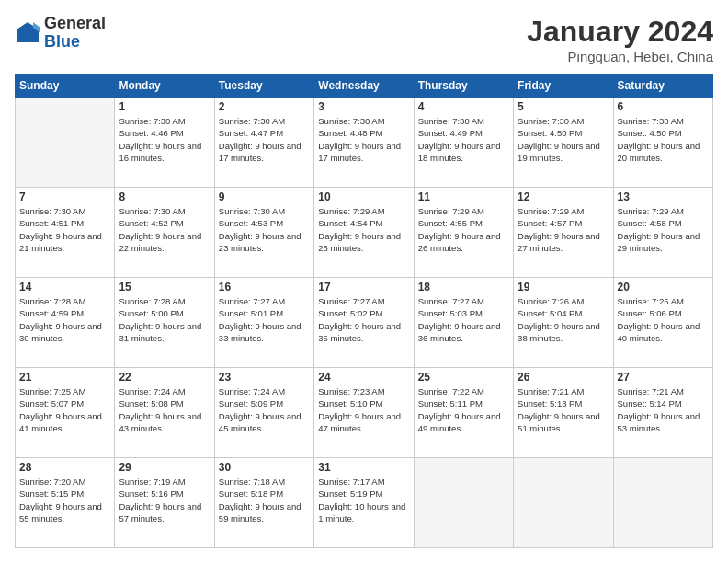  Describe the element at coordinates (563, 197) in the screenshot. I see `day-number: 12` at that location.